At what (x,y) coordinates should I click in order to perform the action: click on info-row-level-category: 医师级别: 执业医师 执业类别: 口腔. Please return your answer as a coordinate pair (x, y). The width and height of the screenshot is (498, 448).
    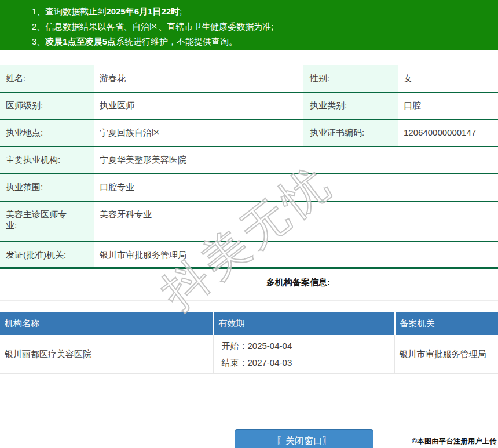
    Looking at the image, I should click on (249, 107).